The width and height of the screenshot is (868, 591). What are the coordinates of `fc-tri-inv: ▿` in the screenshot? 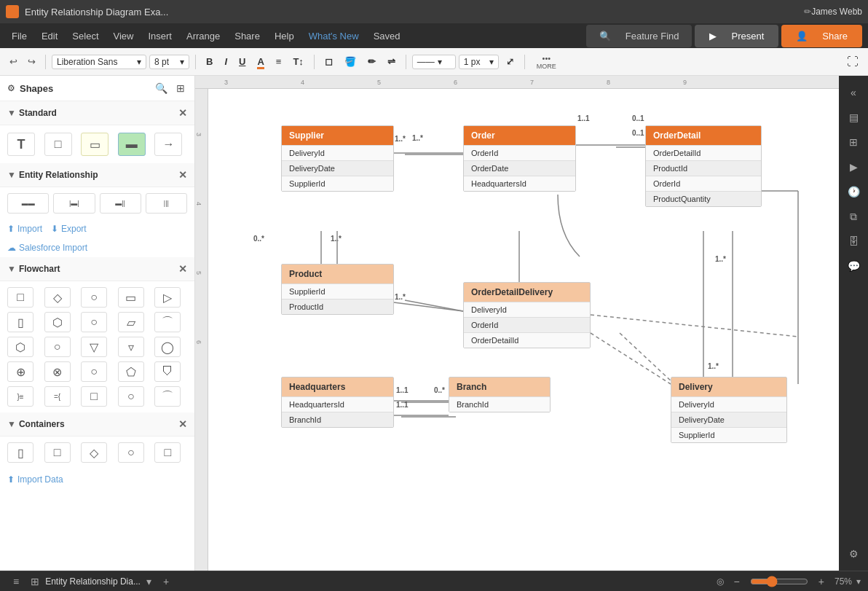 It's located at (131, 347).